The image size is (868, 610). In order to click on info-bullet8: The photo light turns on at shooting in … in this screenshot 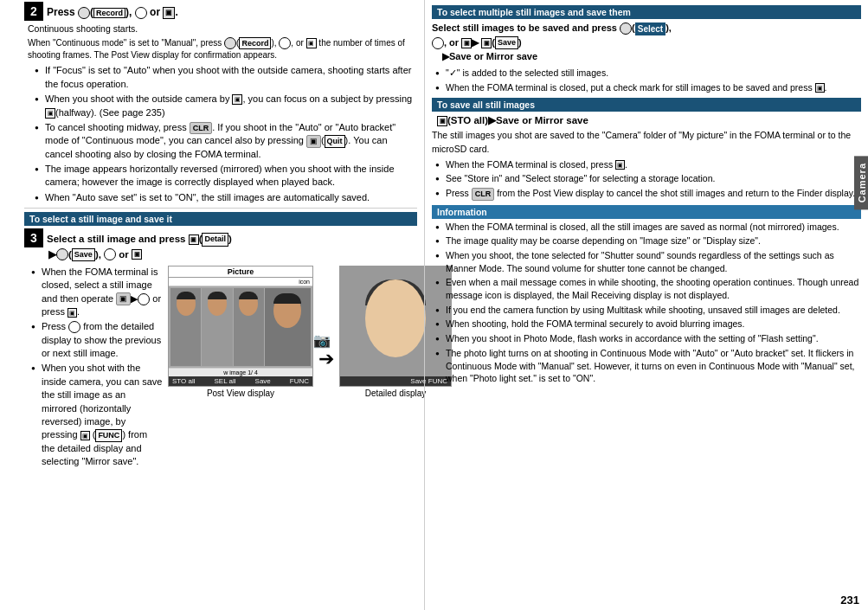, I will do `click(648, 366)`.